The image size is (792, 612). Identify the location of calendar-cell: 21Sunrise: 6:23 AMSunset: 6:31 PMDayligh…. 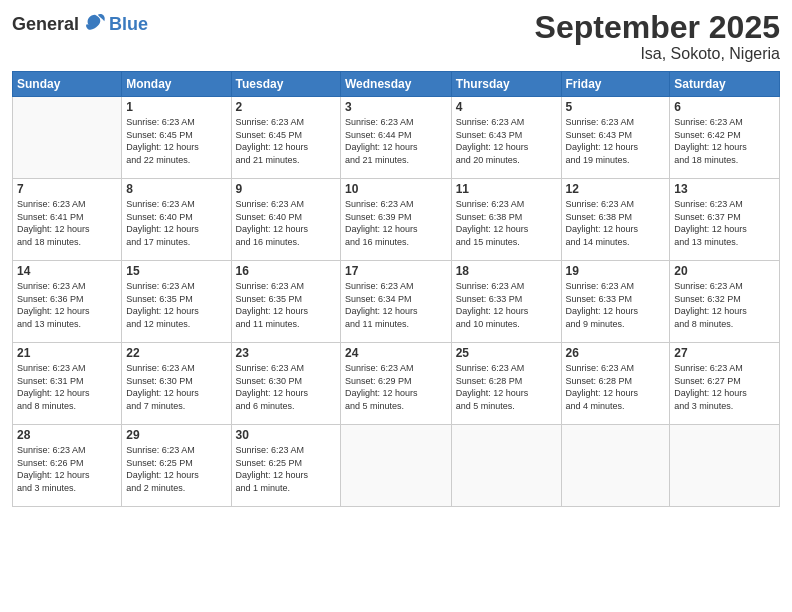
(68, 384).